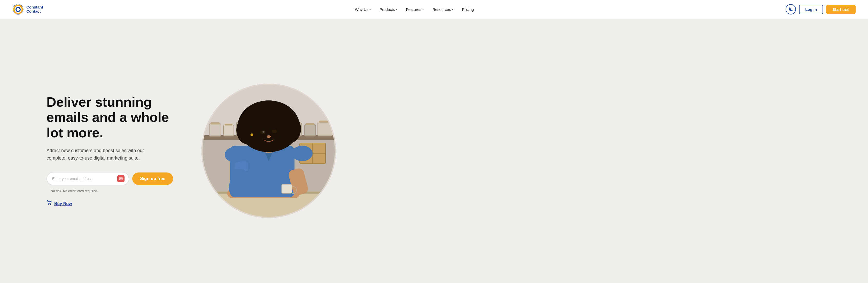 This screenshot has width=868, height=283. What do you see at coordinates (121, 179) in the screenshot?
I see `envelope-icon` at bounding box center [121, 179].